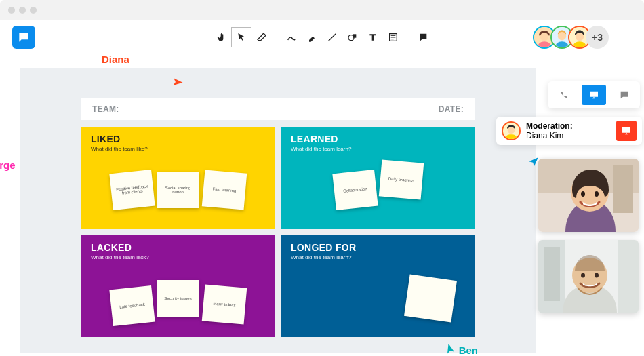 This screenshot has width=644, height=356. Describe the element at coordinates (178, 139) in the screenshot. I see `quadrant-title: LIKED` at that location.